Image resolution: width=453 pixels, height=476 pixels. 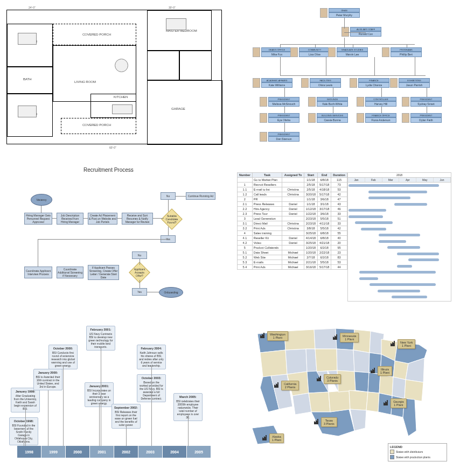 I want to click on org-title: EXHIBITIONS, so click(x=414, y=80).